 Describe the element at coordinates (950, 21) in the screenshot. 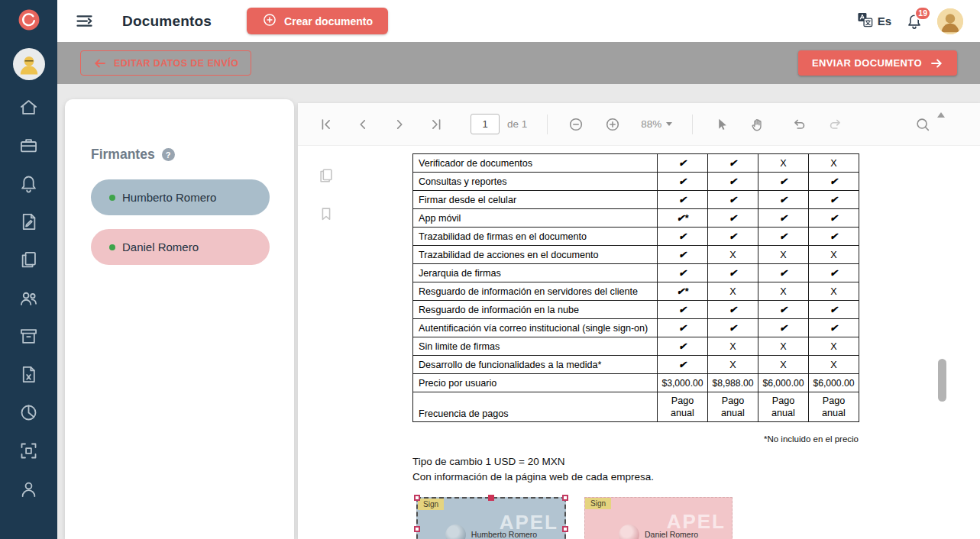

I see `user-avatar` at that location.